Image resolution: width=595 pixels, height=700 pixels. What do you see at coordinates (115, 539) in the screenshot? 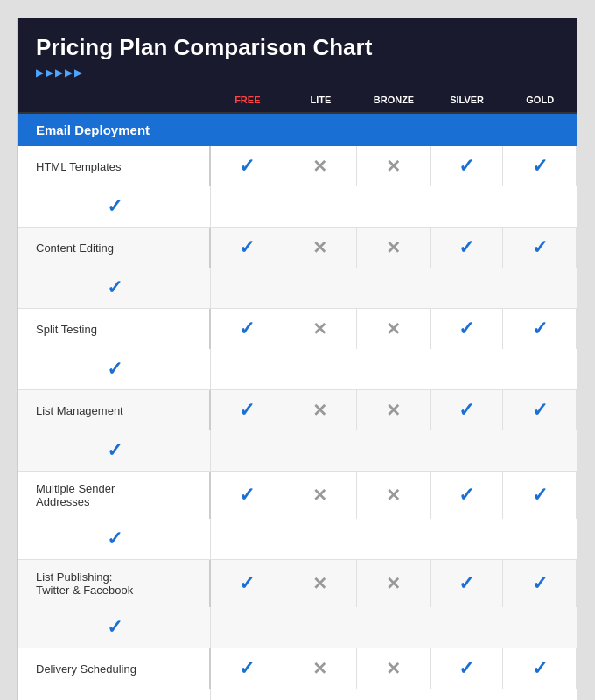
I see `cell-0-4-5: ✓` at bounding box center [115, 539].